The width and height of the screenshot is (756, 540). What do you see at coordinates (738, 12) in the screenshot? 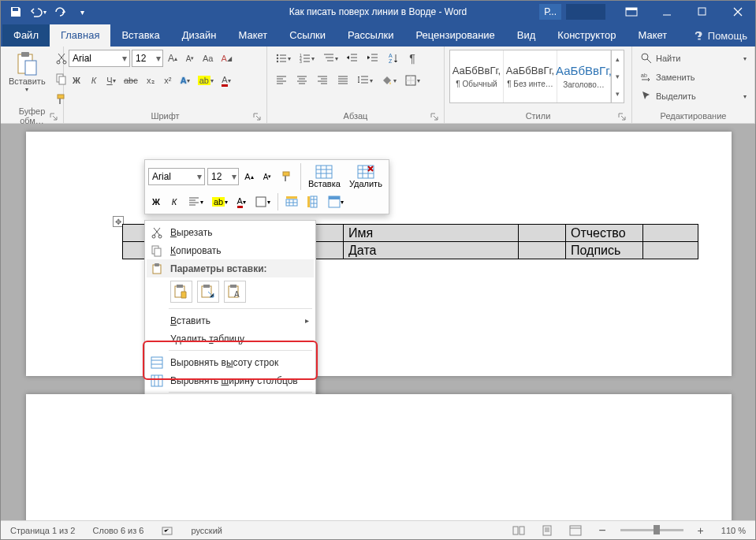
I see `close-button` at bounding box center [738, 12].